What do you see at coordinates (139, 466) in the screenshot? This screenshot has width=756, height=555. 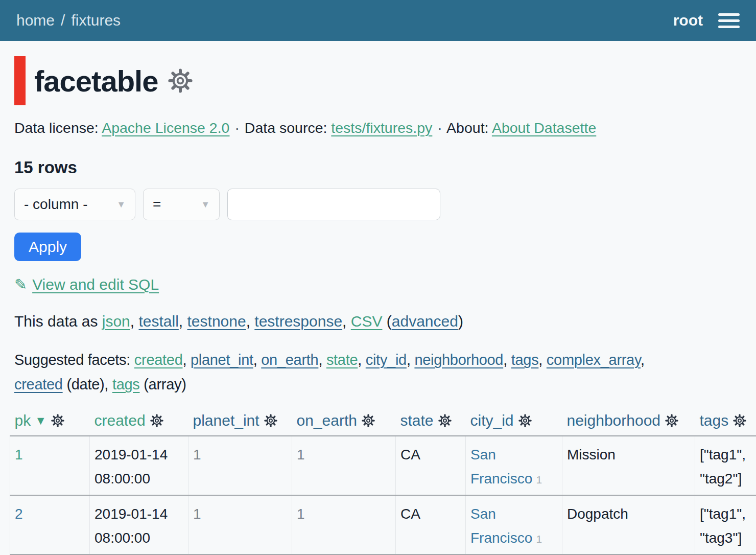 I see `cell-created: 2019-01-14 08:00:00` at bounding box center [139, 466].